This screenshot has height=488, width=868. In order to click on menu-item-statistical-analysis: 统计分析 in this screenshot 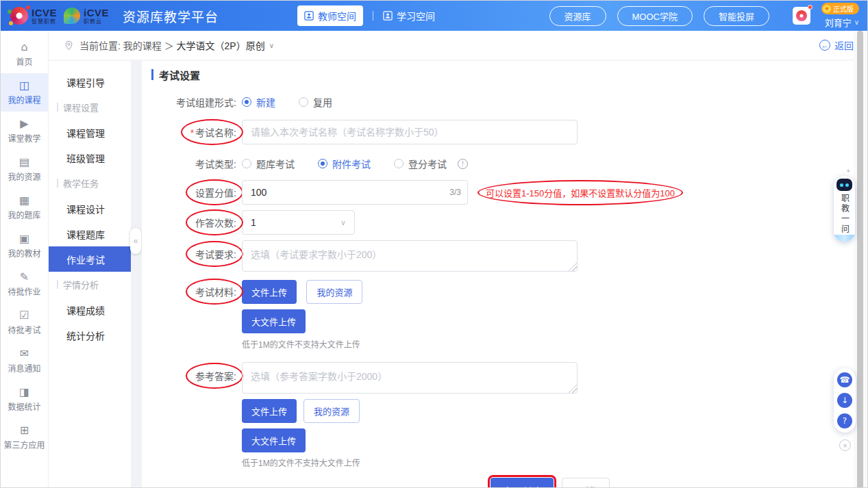, I will do `click(90, 335)`.